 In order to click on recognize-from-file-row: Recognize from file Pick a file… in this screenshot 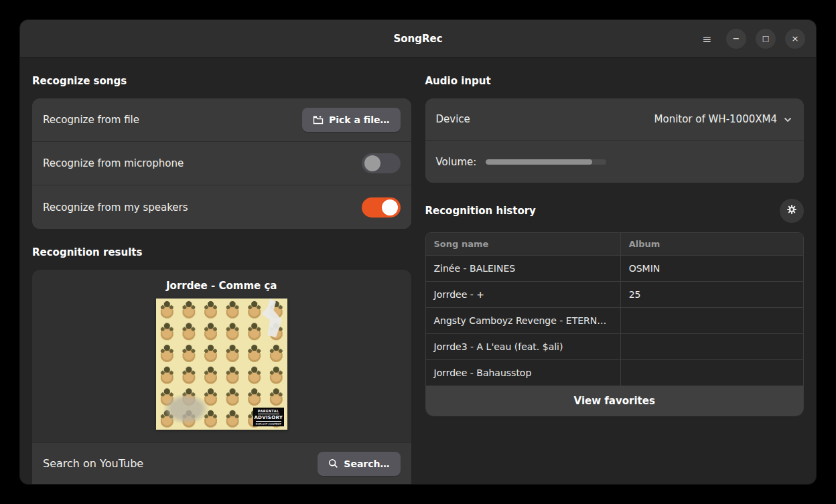, I will do `click(222, 120)`.